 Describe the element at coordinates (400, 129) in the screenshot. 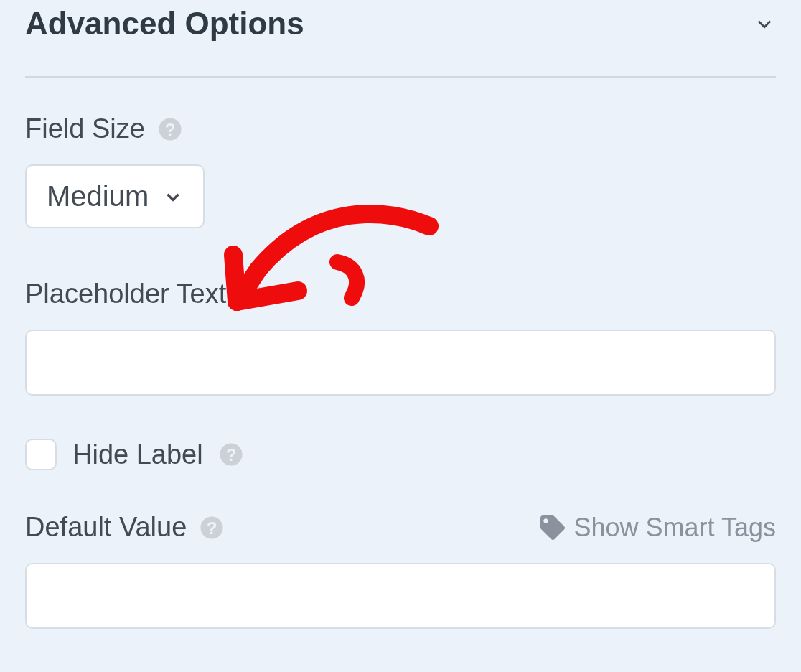

I see `field-size-label-row: Field Size ?` at that location.